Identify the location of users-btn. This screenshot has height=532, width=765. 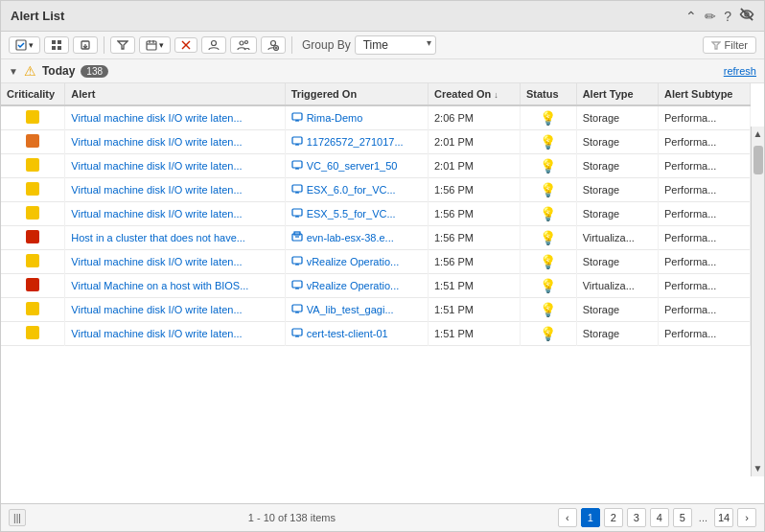
(243, 45).